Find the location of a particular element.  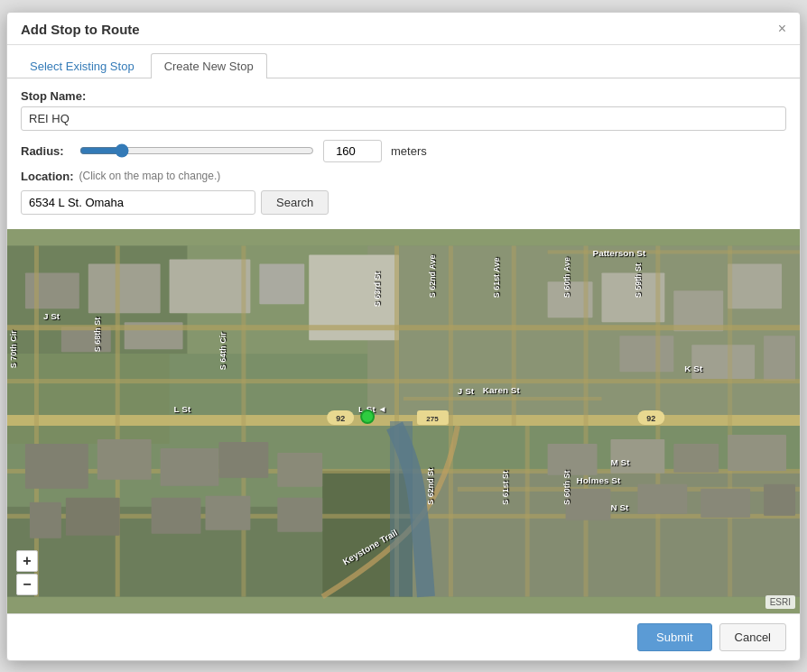

svg-text: L St is located at coordinates (182, 410).